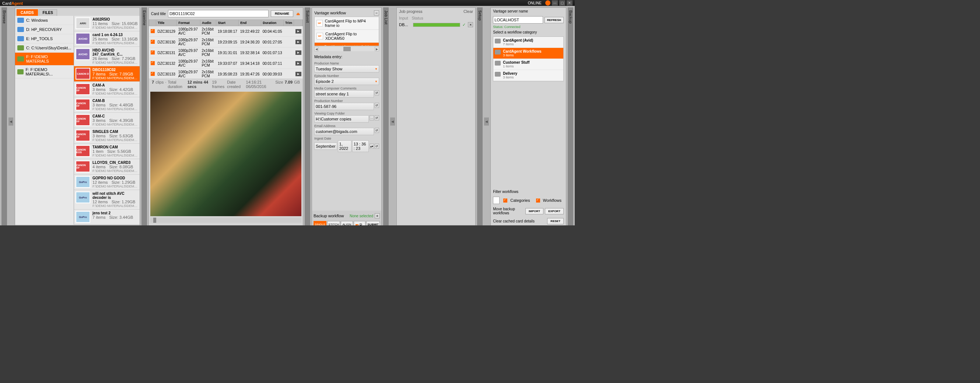  I want to click on scroll-left-icon: ◀, so click(317, 49).